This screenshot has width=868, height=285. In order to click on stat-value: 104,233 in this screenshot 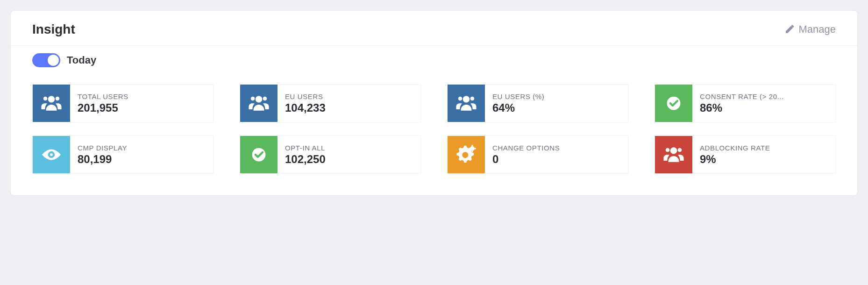, I will do `click(306, 108)`.